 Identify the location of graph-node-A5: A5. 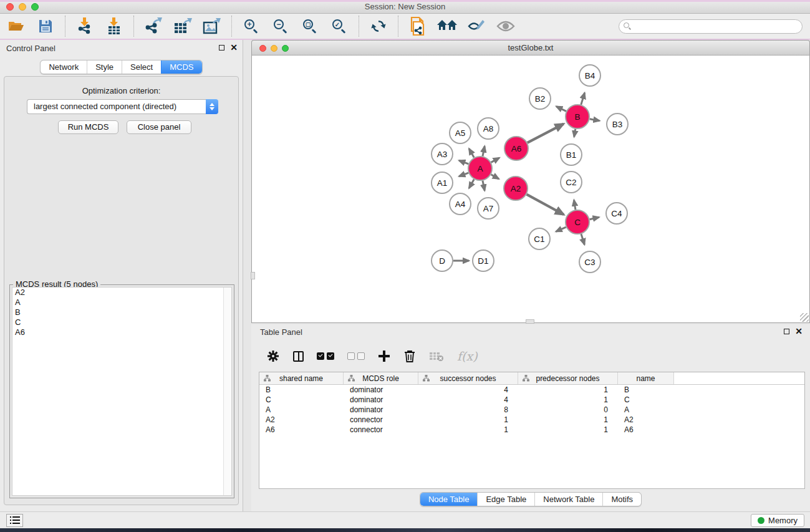
(460, 133).